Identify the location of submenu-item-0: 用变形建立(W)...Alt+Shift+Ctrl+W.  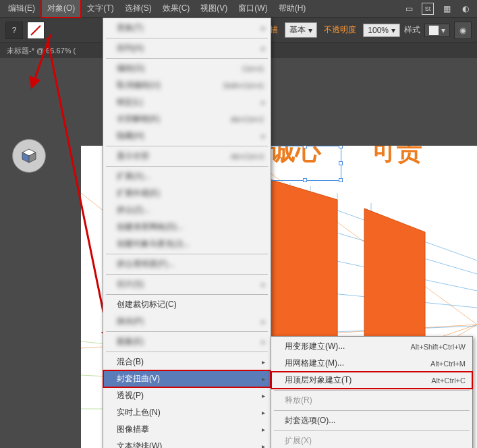
(372, 347).